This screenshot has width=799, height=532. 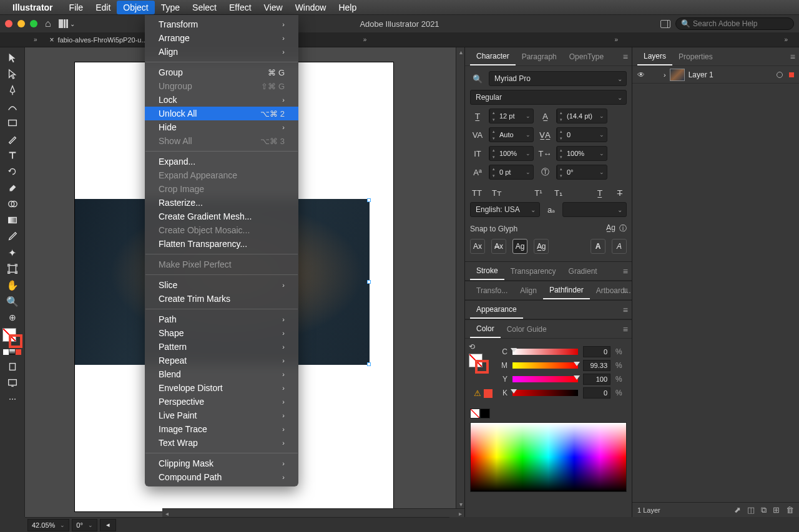 What do you see at coordinates (12, 383) in the screenshot?
I see `screen-mode` at bounding box center [12, 383].